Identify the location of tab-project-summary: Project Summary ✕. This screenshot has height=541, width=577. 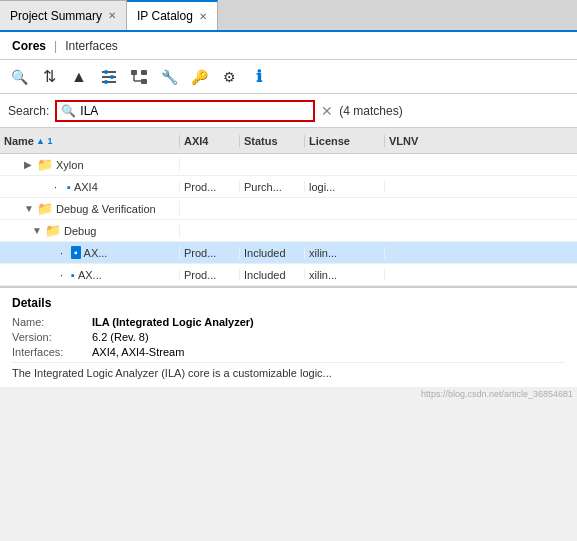
(64, 15).